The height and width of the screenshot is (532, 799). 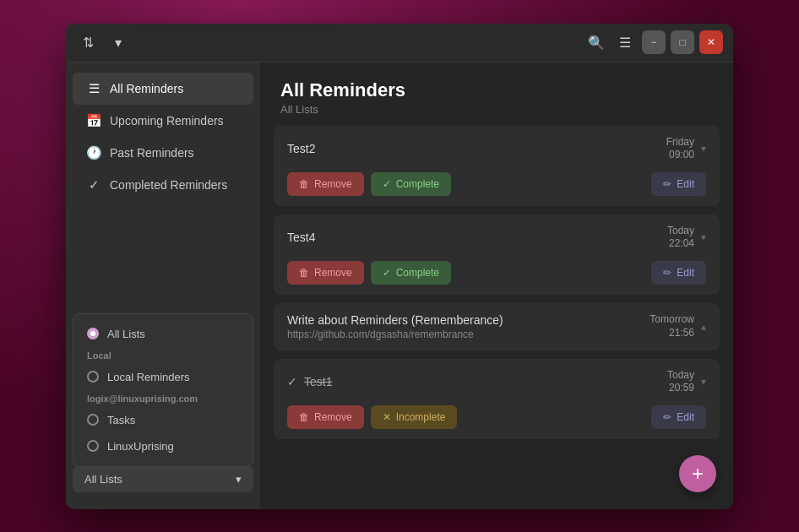 I want to click on trash-icon-3: 🗑, so click(x=304, y=417).